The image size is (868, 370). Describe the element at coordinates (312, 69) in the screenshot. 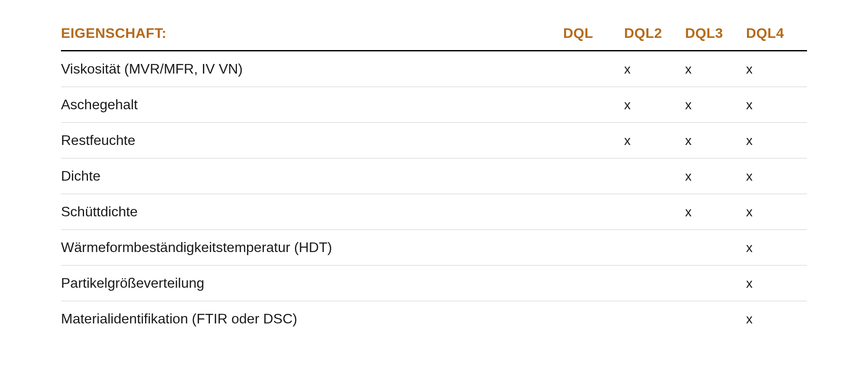

I see `row-property-label: Viskosität (MVR/MFR, IV VN)` at that location.